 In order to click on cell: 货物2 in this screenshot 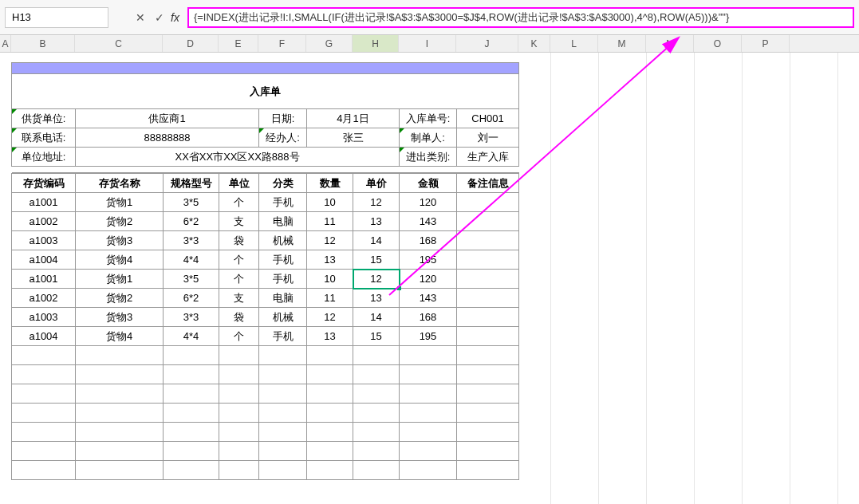, I will do `click(120, 298)`.